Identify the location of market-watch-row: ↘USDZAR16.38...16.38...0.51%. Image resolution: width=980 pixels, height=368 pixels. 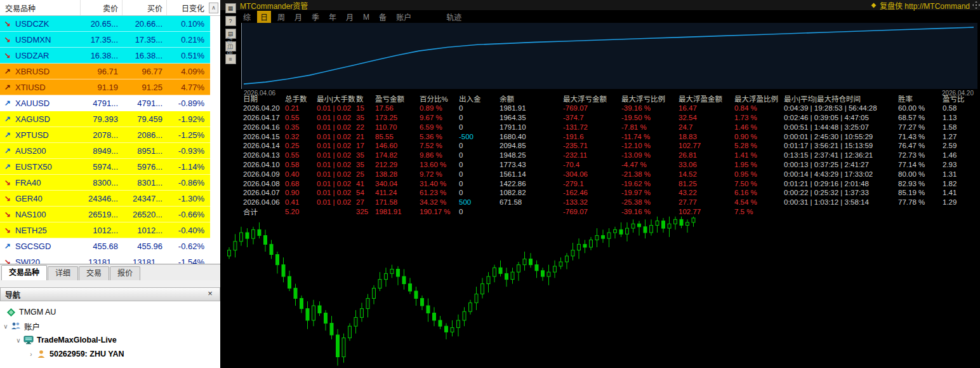
(105, 56).